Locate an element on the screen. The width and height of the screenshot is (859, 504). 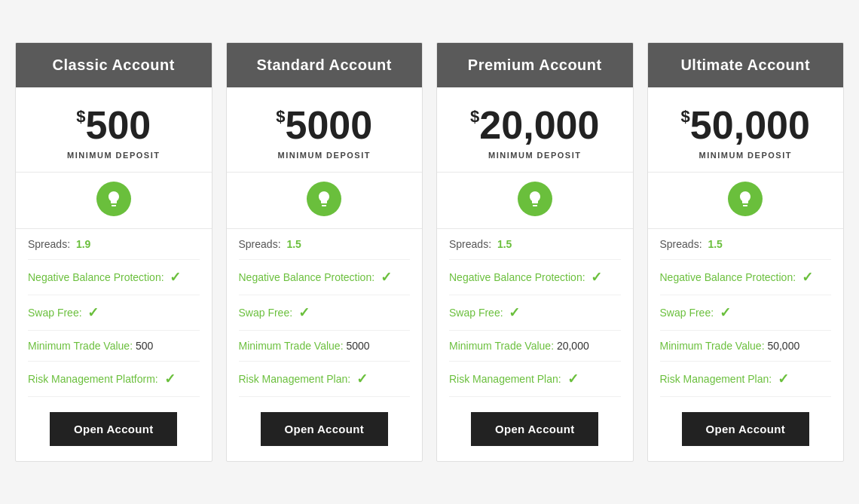
min-trade-label-ultimate: Minimum Trade Value: is located at coordinates (714, 346).